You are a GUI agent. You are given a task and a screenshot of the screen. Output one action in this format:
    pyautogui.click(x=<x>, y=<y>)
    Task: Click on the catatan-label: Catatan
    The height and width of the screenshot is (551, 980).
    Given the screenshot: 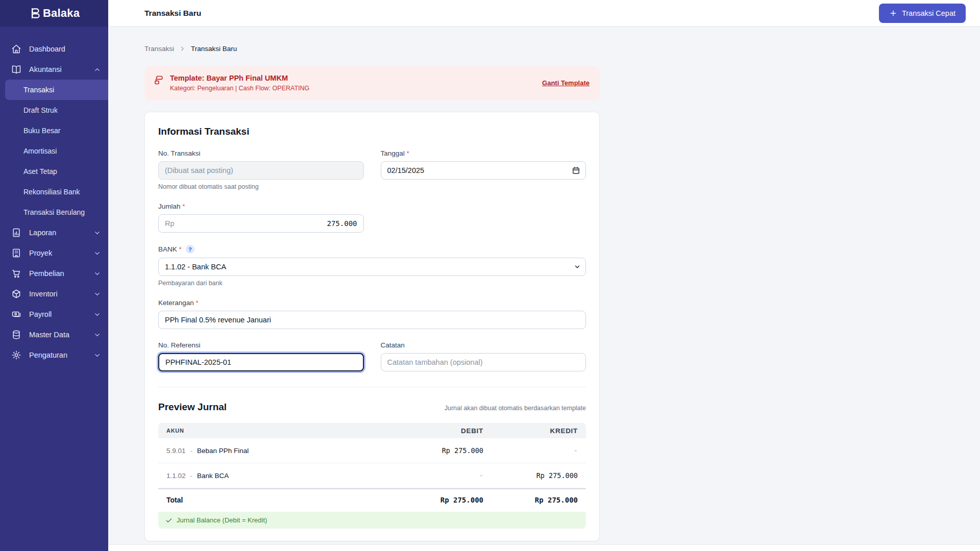 What is the action you would take?
    pyautogui.click(x=484, y=345)
    